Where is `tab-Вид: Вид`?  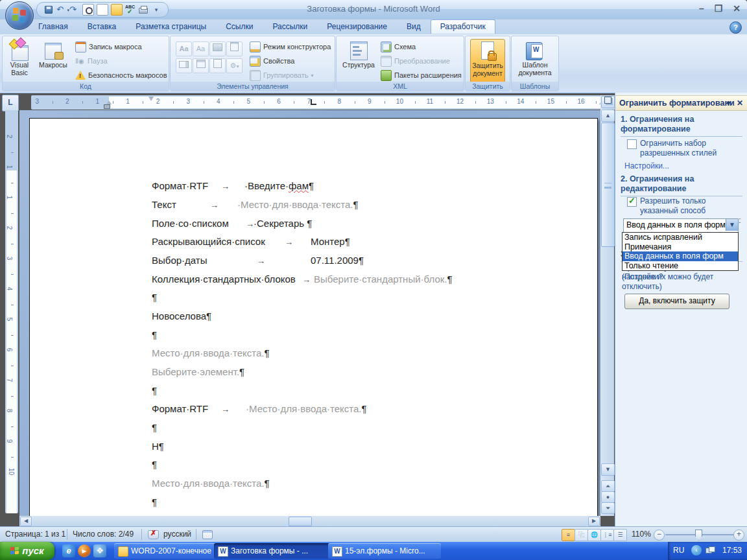 tab-Вид: Вид is located at coordinates (414, 26).